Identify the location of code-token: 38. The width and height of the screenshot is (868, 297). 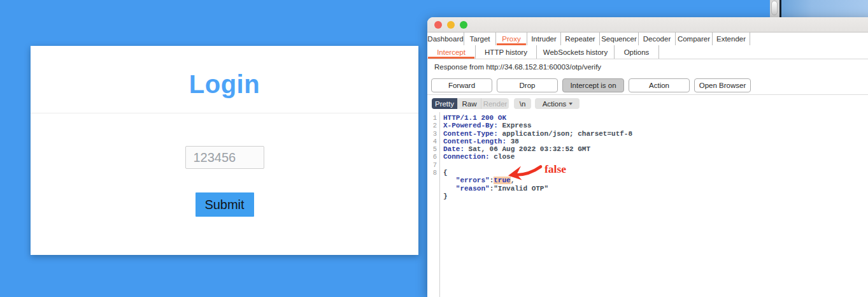
(513, 141).